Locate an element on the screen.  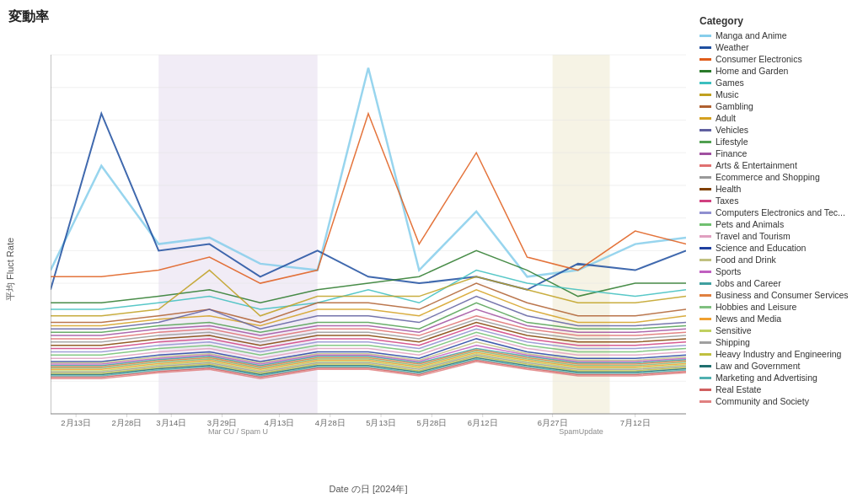
legend-item-label: Sensitive is located at coordinates (733, 330).